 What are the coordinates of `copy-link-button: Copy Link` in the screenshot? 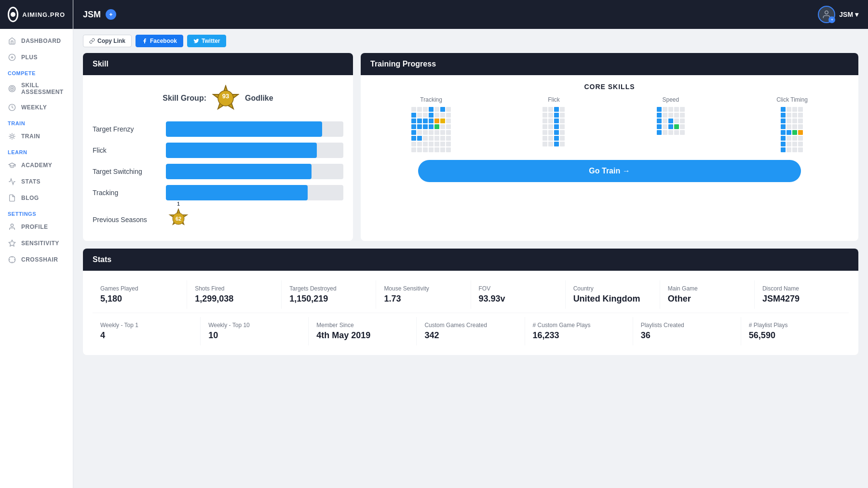 It's located at (107, 41).